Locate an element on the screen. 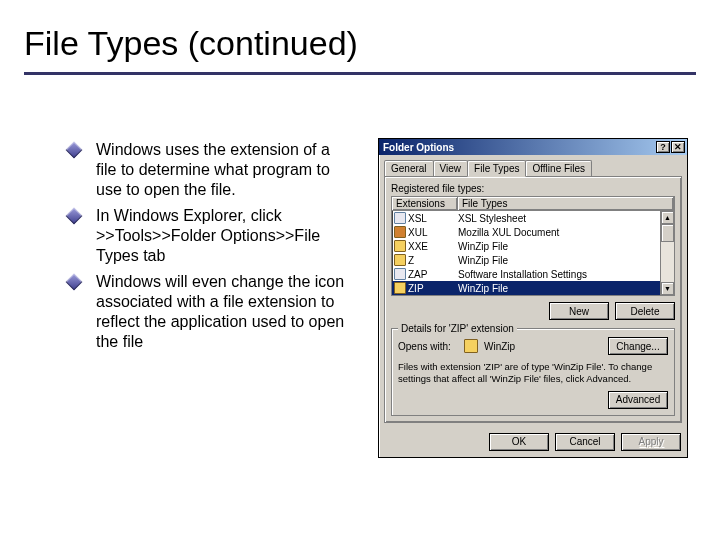 This screenshot has width=720, height=540. details-hint: Files with extension 'ZIP' are of type '… is located at coordinates (533, 373).